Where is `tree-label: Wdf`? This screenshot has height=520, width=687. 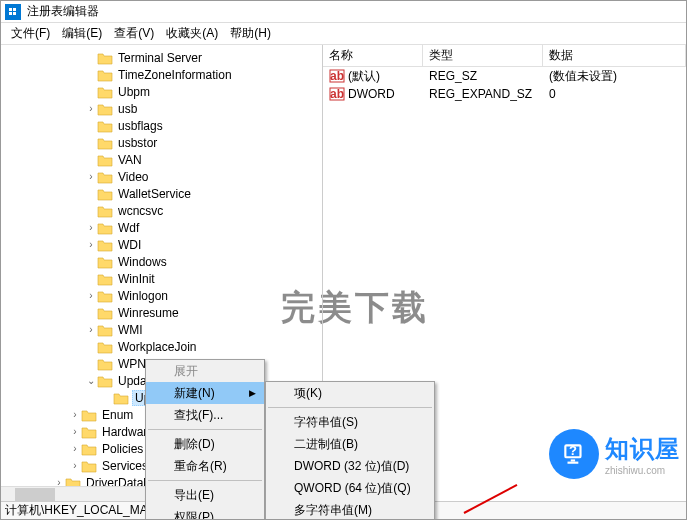 tree-label: Wdf is located at coordinates (128, 228).